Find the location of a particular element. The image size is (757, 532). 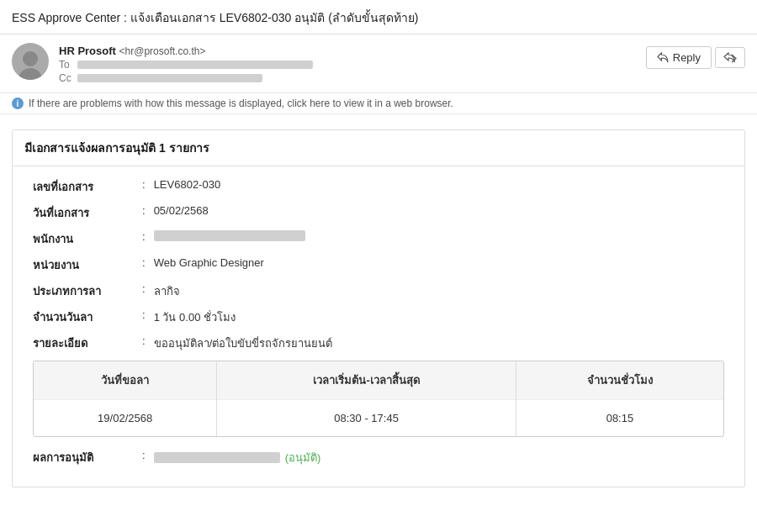

leave-type-row: ประเภทการลา : ลากิจ is located at coordinates (378, 291).